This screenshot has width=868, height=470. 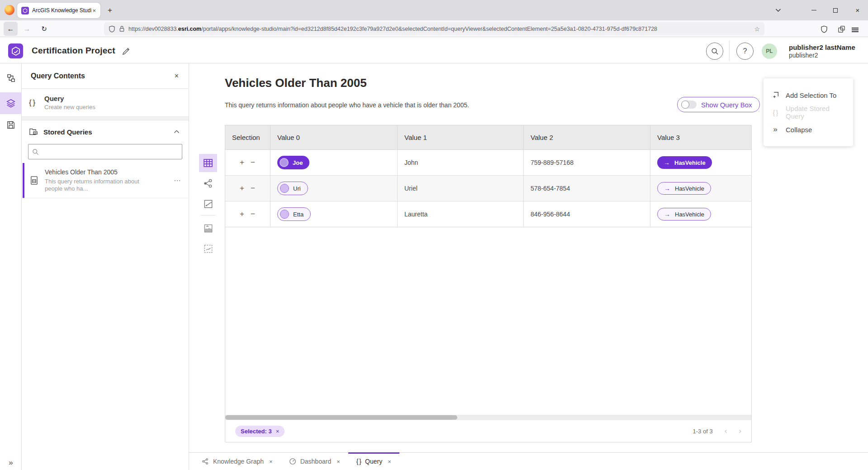 What do you see at coordinates (740, 431) in the screenshot?
I see `next-page-icon: ›` at bounding box center [740, 431].